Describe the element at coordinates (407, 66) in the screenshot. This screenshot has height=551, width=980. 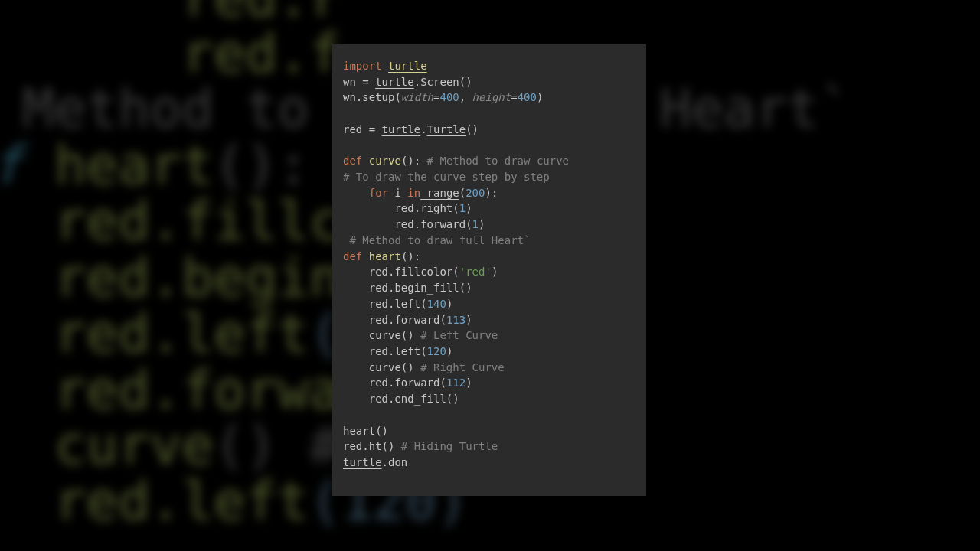
I see `module-turtle: turtle` at that location.